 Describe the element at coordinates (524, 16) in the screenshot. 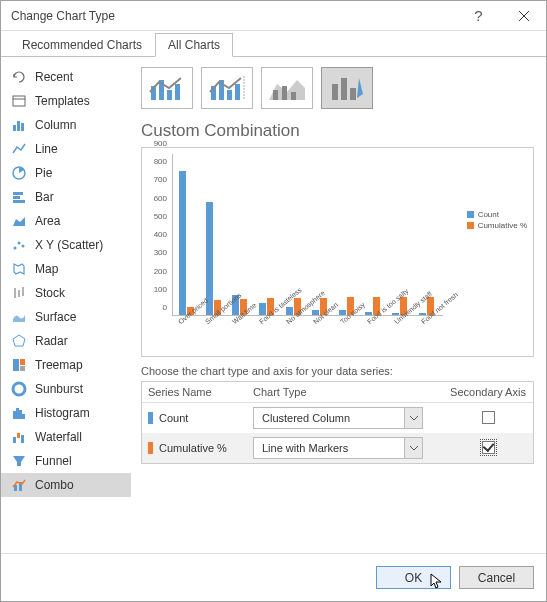

I see `close-button` at that location.